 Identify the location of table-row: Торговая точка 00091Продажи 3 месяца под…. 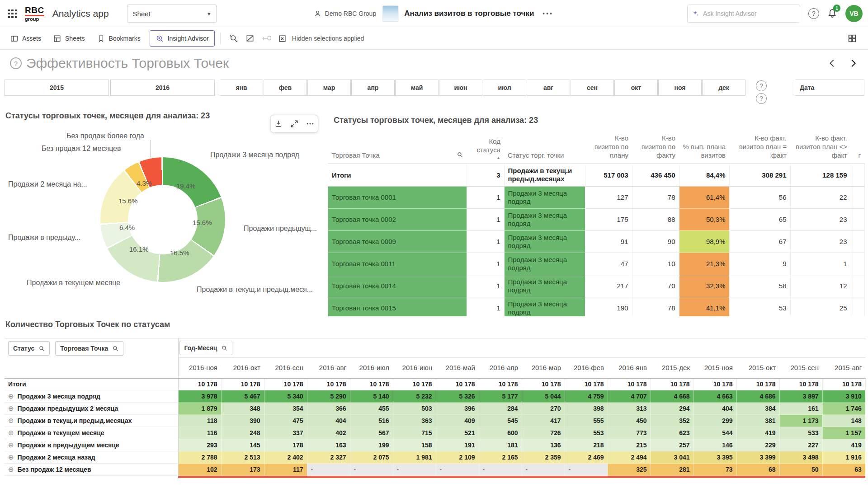
(596, 241).